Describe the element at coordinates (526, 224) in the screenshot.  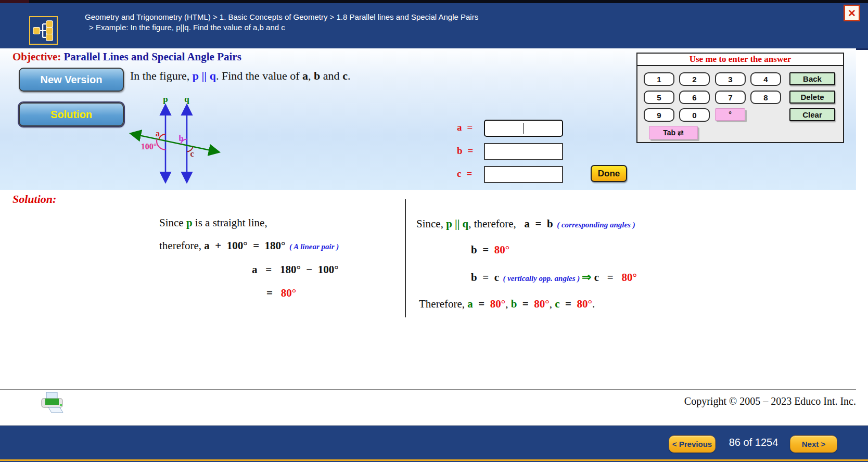
I see `solution-right-line-1: Since, p || q, therefore, a = b ( corres…` at that location.